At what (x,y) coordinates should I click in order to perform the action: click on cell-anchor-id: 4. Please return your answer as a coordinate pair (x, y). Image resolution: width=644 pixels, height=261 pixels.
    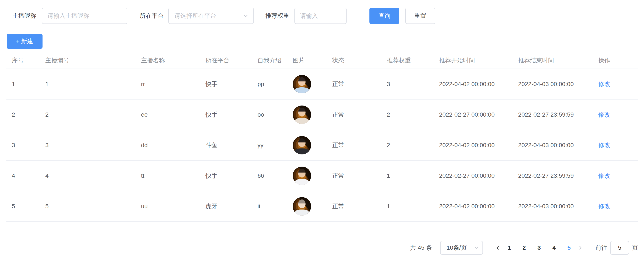
    Looking at the image, I should click on (88, 176).